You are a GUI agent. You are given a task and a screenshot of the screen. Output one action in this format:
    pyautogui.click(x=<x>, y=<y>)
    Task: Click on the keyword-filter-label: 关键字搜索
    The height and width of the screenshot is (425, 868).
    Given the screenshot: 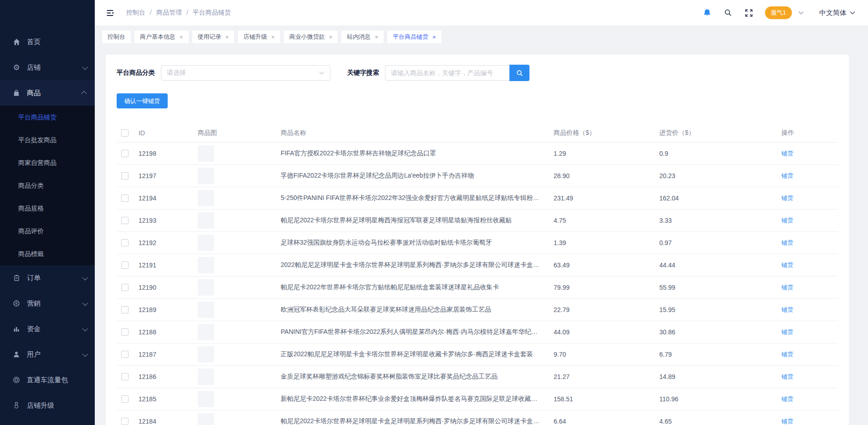 What is the action you would take?
    pyautogui.click(x=363, y=73)
    